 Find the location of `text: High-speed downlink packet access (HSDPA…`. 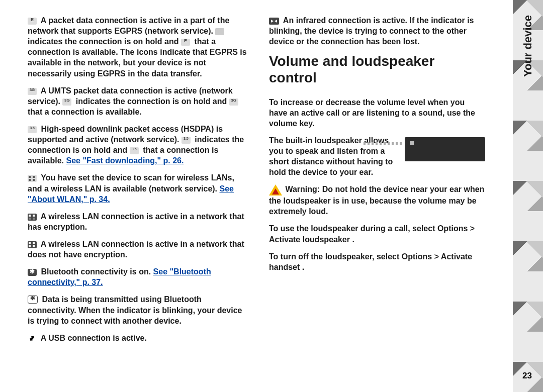

text: High-speed downlink packet access (HSDPA… is located at coordinates (125, 134).